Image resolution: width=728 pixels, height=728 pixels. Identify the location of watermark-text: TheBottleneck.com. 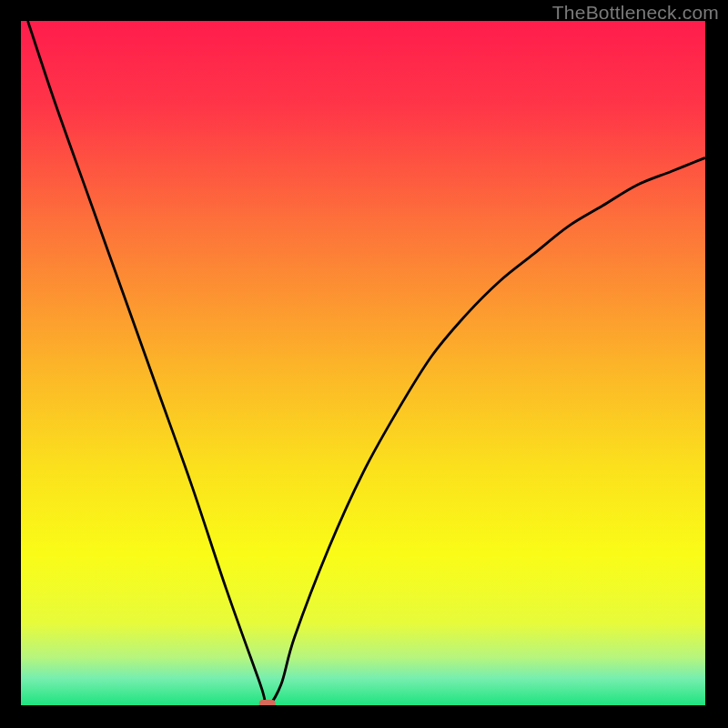
(635, 13).